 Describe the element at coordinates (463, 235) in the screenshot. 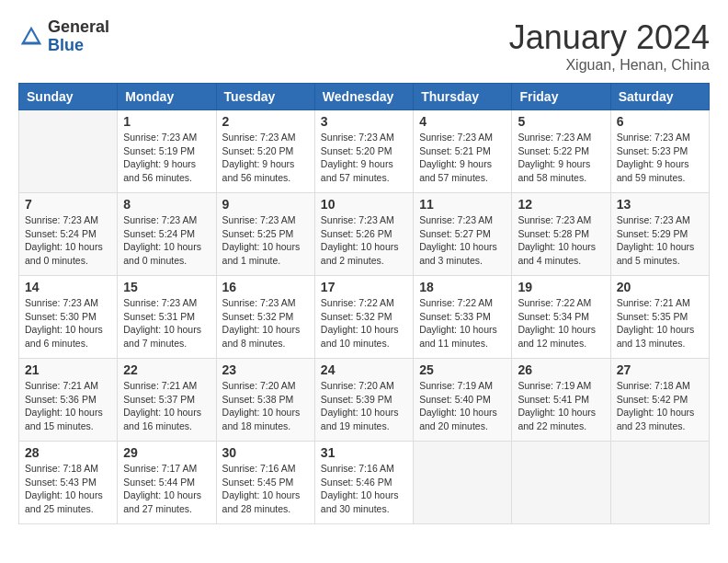

I see `calendar-cell: 11Sunrise: 7:23 AMSunset: 5:27 PMDayligh…` at that location.